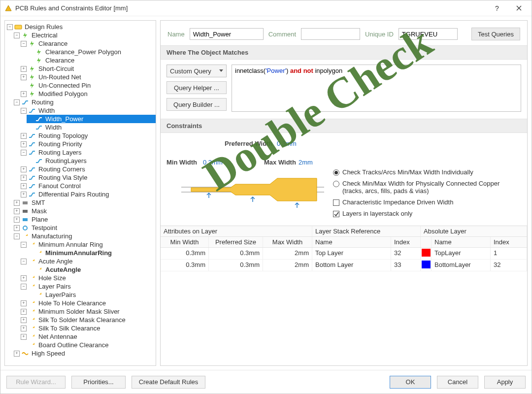 This screenshot has width=532, height=394. What do you see at coordinates (280, 163) in the screenshot?
I see `max-width-label: Max Width` at bounding box center [280, 163].